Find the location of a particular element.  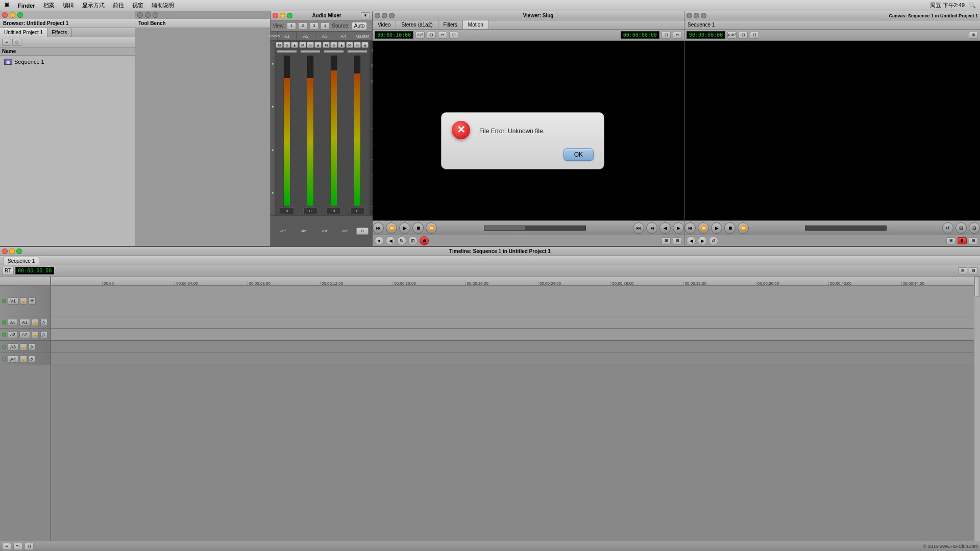

a2-mute-btn: 🔊 is located at coordinates (44, 335).